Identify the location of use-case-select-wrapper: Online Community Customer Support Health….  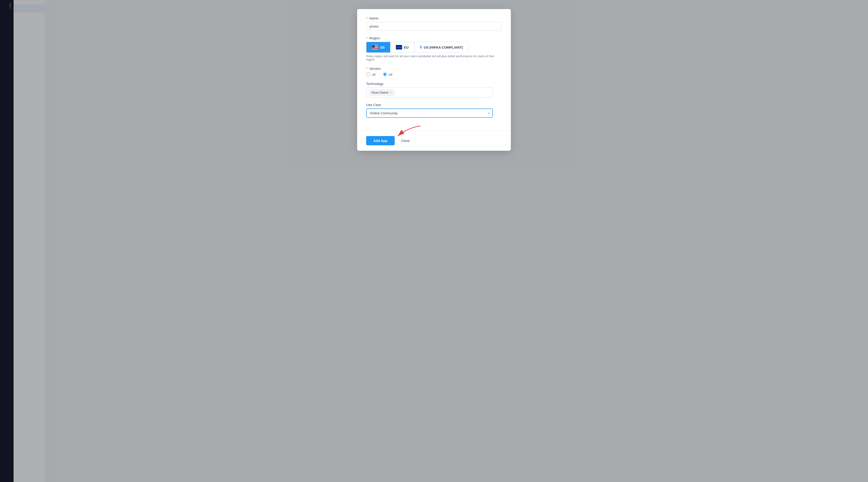
(429, 113).